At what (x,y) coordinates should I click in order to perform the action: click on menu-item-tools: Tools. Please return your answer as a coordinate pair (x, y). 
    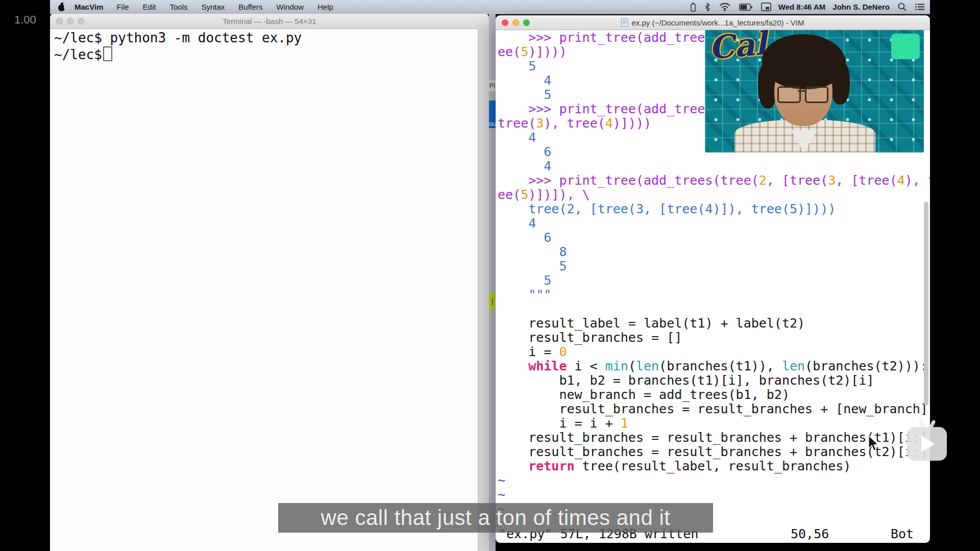
    Looking at the image, I should click on (179, 7).